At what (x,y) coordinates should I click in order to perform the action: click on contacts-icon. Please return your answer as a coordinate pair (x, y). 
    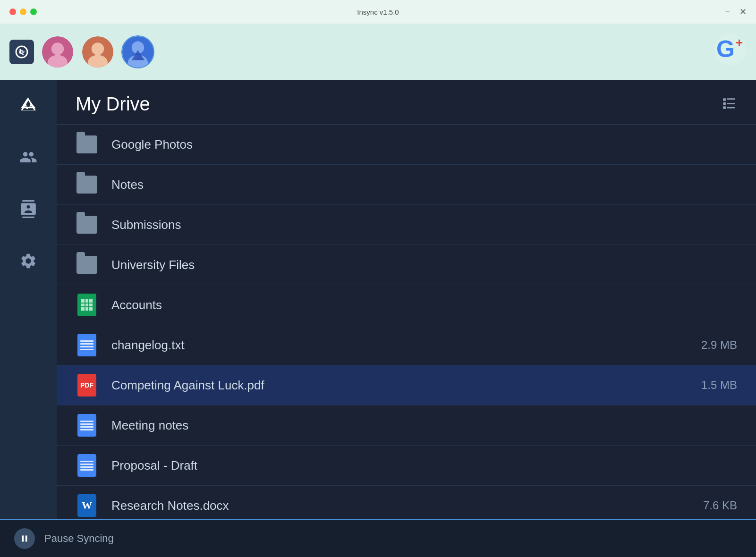
    Looking at the image, I should click on (28, 211).